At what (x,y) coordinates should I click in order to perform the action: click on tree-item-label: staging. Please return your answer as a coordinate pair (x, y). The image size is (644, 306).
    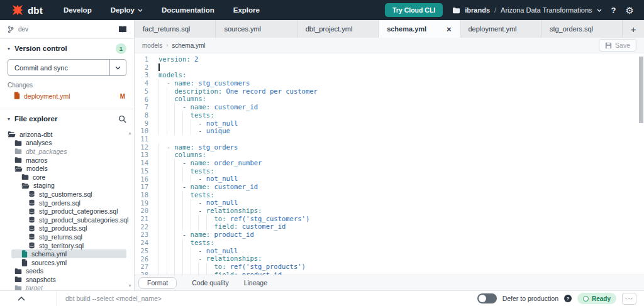
    Looking at the image, I should click on (44, 185).